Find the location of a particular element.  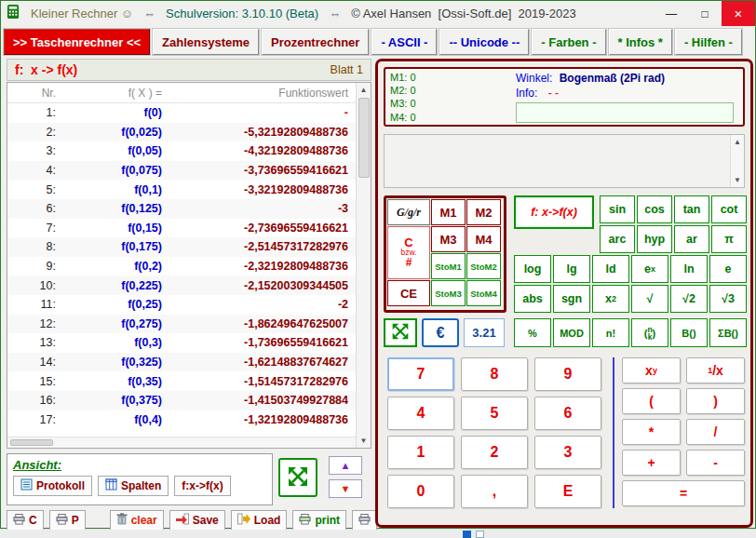

numpad-key: 4 is located at coordinates (421, 413).